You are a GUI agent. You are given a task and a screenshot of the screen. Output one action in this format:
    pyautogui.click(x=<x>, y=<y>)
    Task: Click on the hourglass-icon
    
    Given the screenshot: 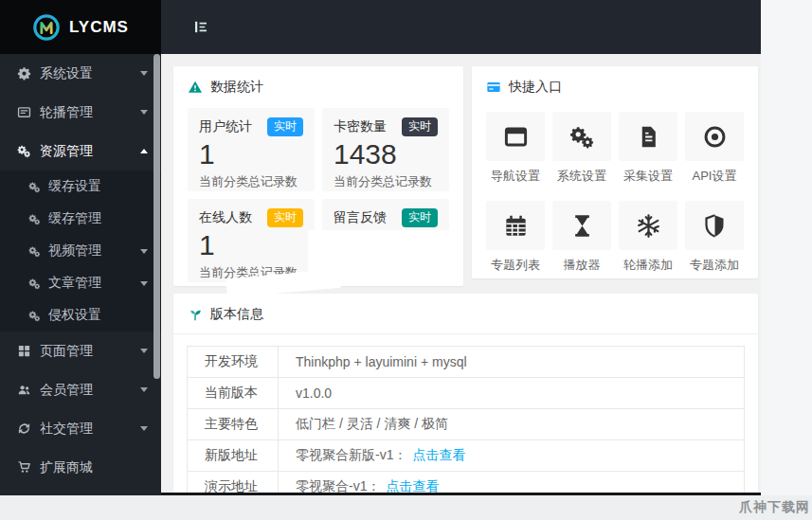 What is the action you would take?
    pyautogui.click(x=582, y=225)
    